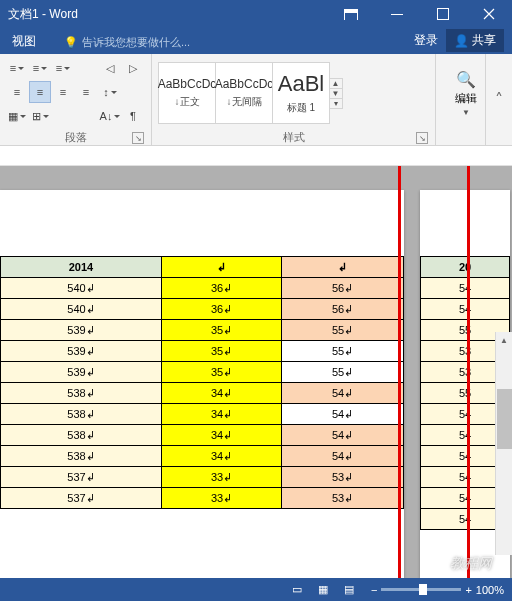 This screenshot has width=512, height=601. I want to click on align-right-button: ≡, so click(63, 92).